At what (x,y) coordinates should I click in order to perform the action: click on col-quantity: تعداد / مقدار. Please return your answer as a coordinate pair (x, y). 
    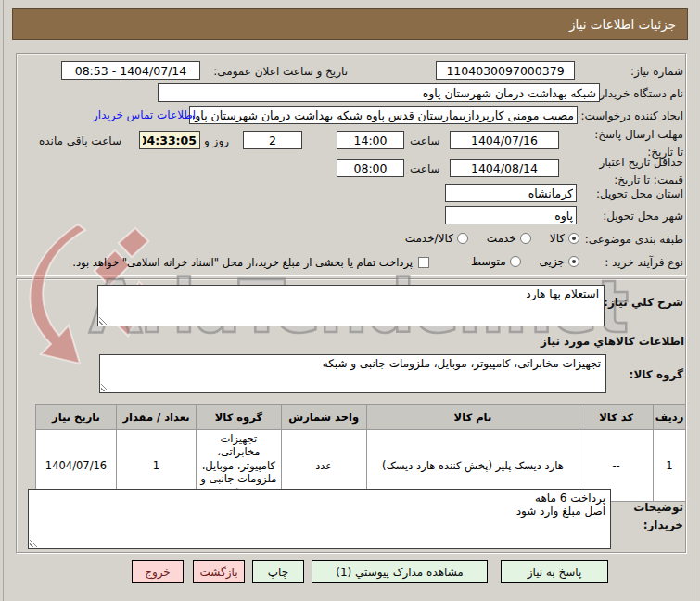
    Looking at the image, I should click on (157, 417).